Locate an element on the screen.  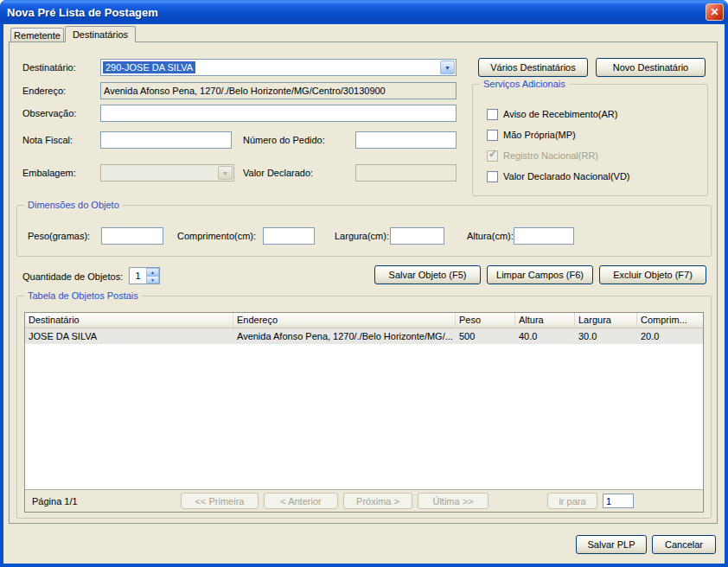
mao-propria-checkbox: ✓ is located at coordinates (493, 135).